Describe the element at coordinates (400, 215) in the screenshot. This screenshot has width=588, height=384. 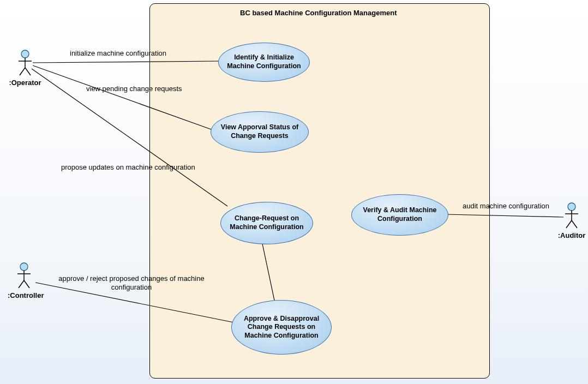
I see `usecase-verify-audit: Verify & Audit Machine Configuration` at that location.